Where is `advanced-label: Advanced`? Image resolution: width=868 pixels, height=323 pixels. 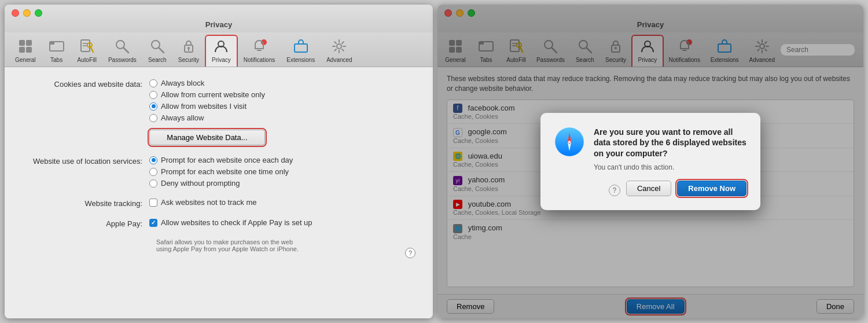 advanced-label: Advanced is located at coordinates (339, 60).